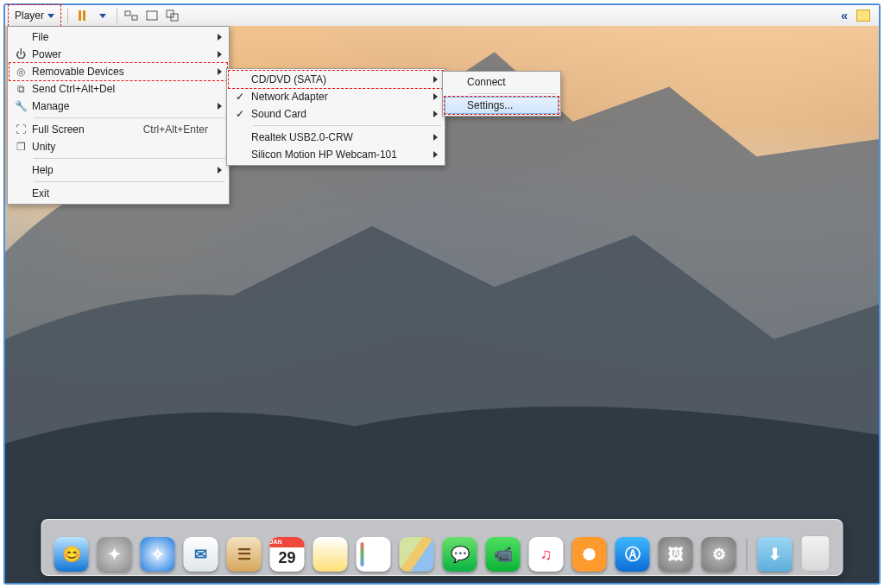 The width and height of the screenshot is (884, 588). I want to click on player-menu-label: Player, so click(29, 16).